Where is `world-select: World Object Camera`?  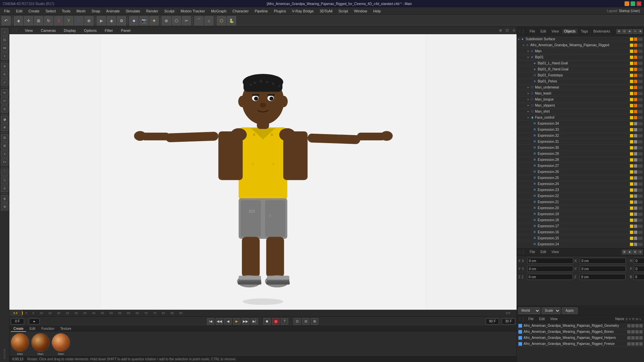
world-select: World Object Camera is located at coordinates (529, 311).